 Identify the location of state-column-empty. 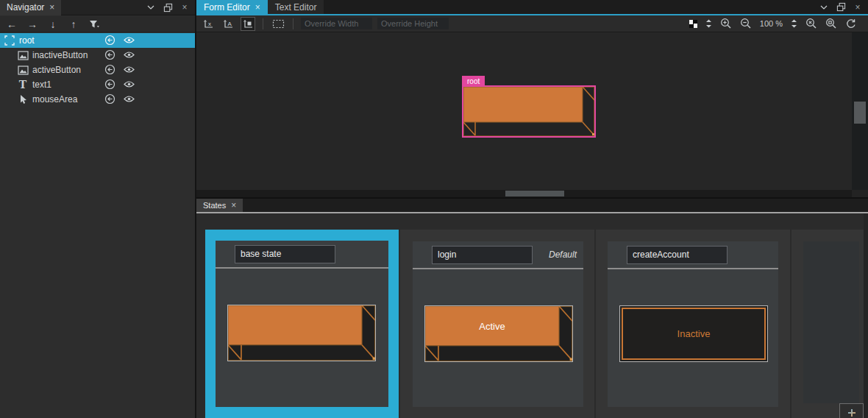
(830, 324).